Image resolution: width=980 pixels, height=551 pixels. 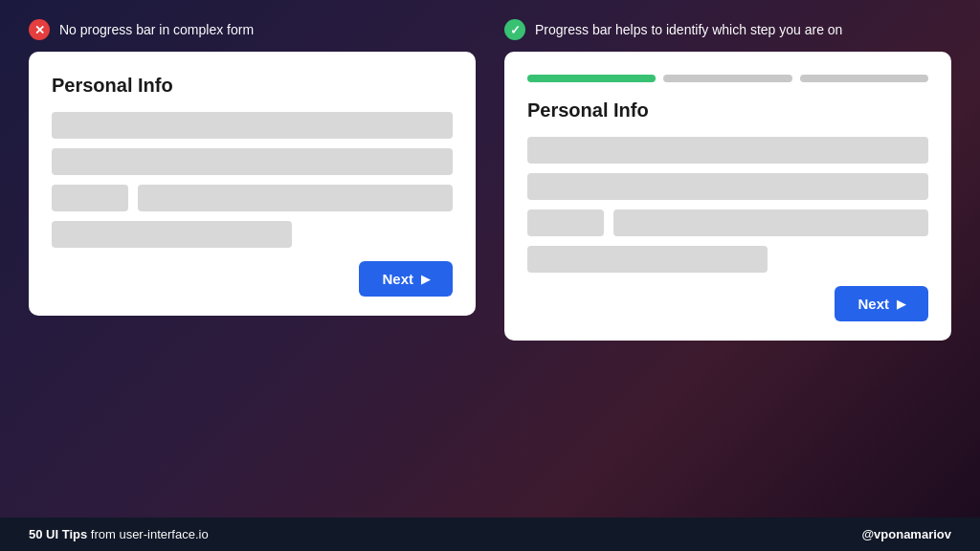 I want to click on progress-bar-row, so click(x=727, y=78).